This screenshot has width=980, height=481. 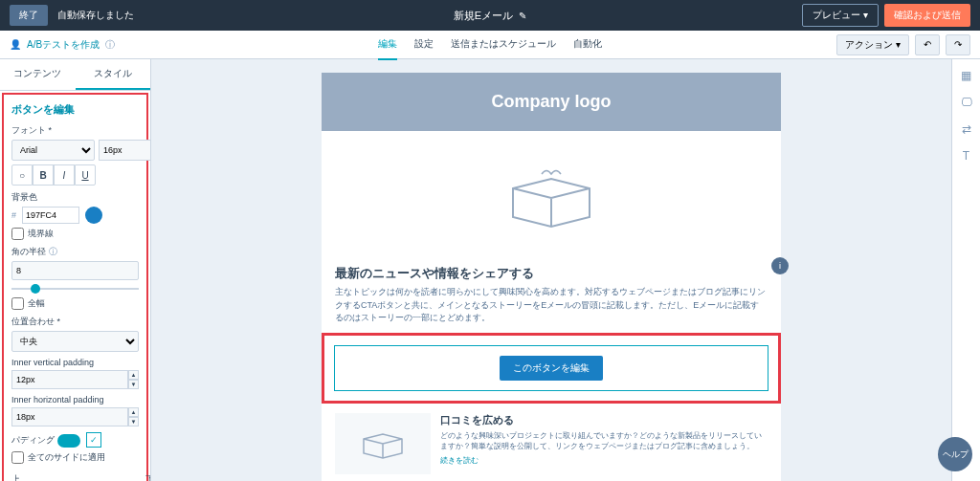 I want to click on send-button: 確認および送信, so click(x=927, y=15).